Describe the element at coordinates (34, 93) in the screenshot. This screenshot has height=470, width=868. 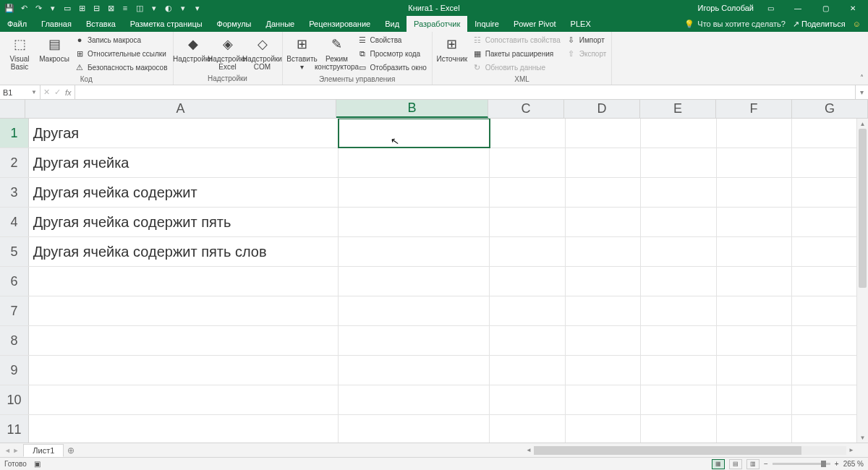
I see `chevron-down-icon: ▼` at that location.